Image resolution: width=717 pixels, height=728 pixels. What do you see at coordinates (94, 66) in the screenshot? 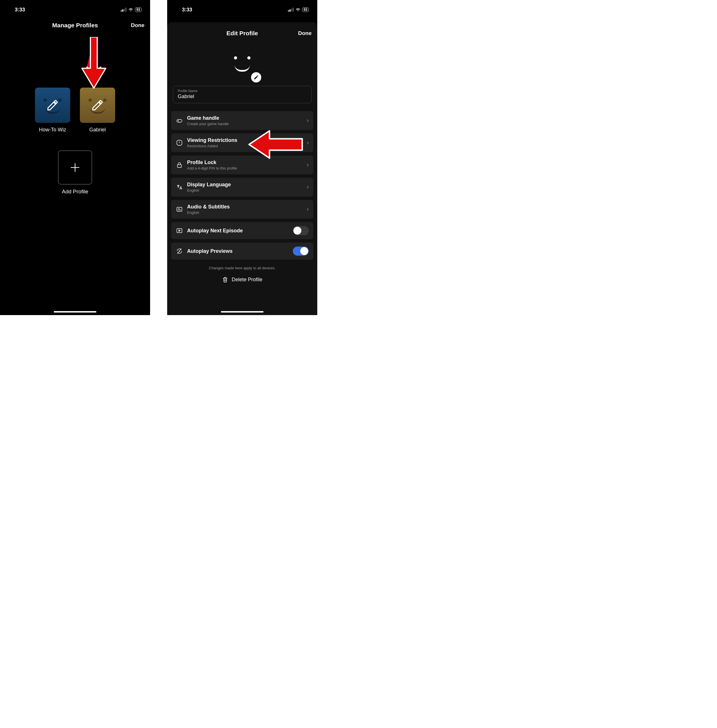
I see `annotation-arrow-down` at bounding box center [94, 66].